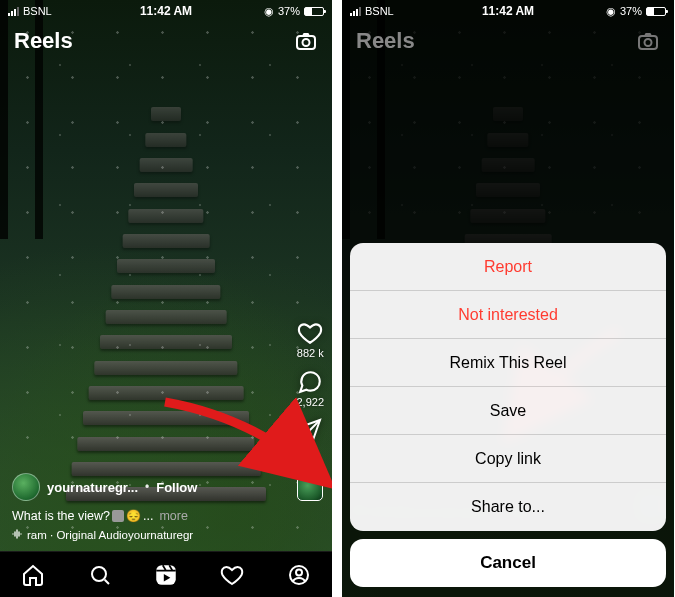  What do you see at coordinates (142, 535) in the screenshot?
I see `audio-info: ram · Original Audioyournaturegr` at bounding box center [142, 535].